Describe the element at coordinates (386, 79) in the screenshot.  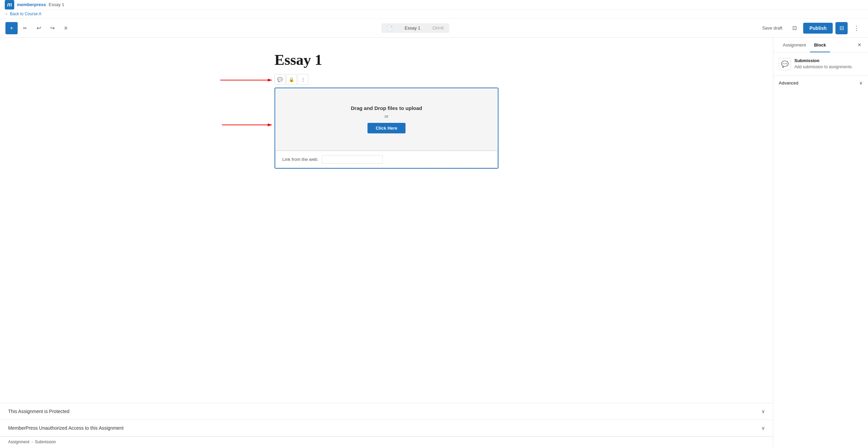
I see `block-toolbar: 💬 🔒 ⋮` at that location.